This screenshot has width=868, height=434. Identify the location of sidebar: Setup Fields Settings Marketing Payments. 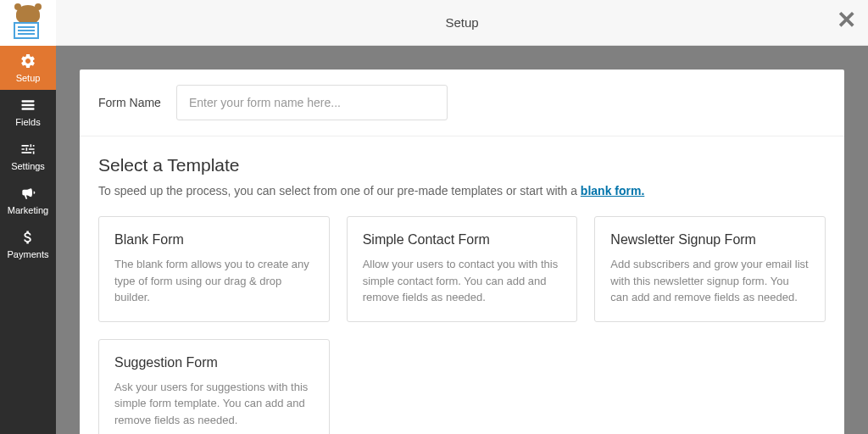
(28, 217).